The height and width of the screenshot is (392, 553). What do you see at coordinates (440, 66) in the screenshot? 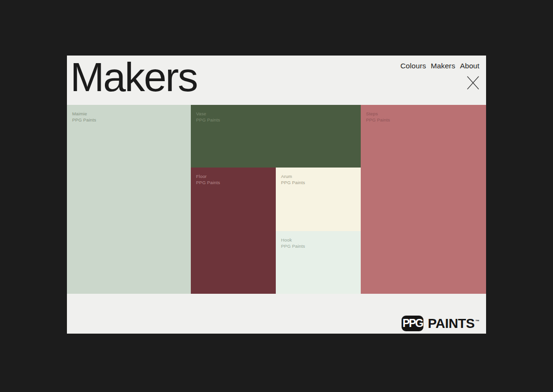
I see `main-nav: Colours Makers About` at bounding box center [440, 66].